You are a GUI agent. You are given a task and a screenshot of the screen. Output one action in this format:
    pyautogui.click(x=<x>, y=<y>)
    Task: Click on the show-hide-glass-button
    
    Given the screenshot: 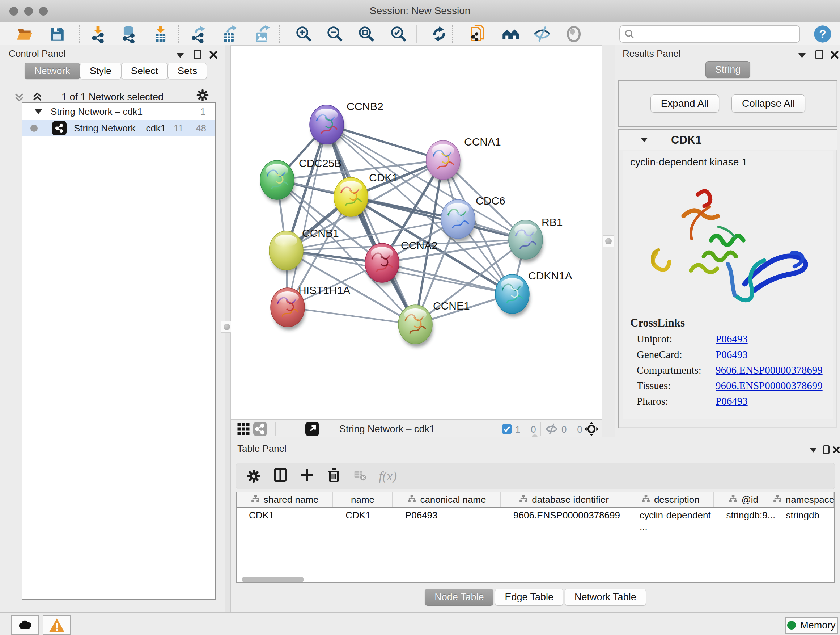 What is the action you would take?
    pyautogui.click(x=542, y=34)
    